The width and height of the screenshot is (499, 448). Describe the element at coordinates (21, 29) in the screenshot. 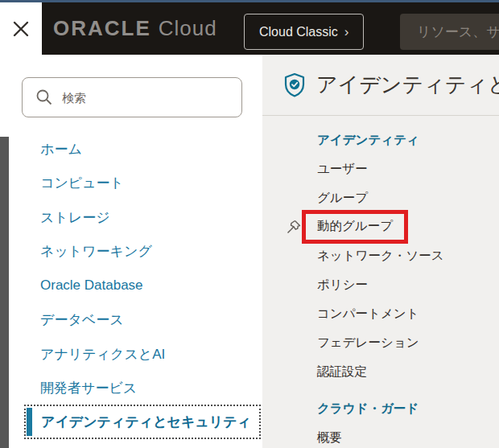

I see `close-menu-button` at that location.